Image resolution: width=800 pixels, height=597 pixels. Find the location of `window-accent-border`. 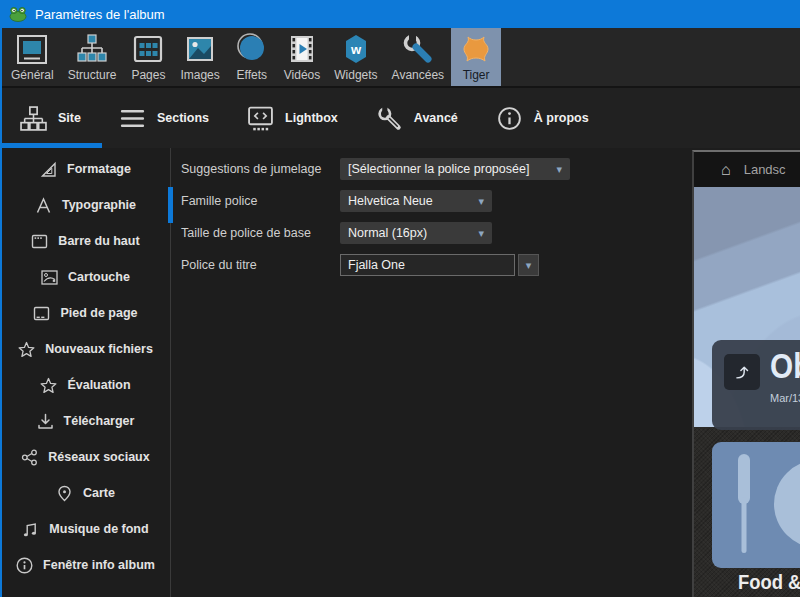

window-accent-border is located at coordinates (1, 312).